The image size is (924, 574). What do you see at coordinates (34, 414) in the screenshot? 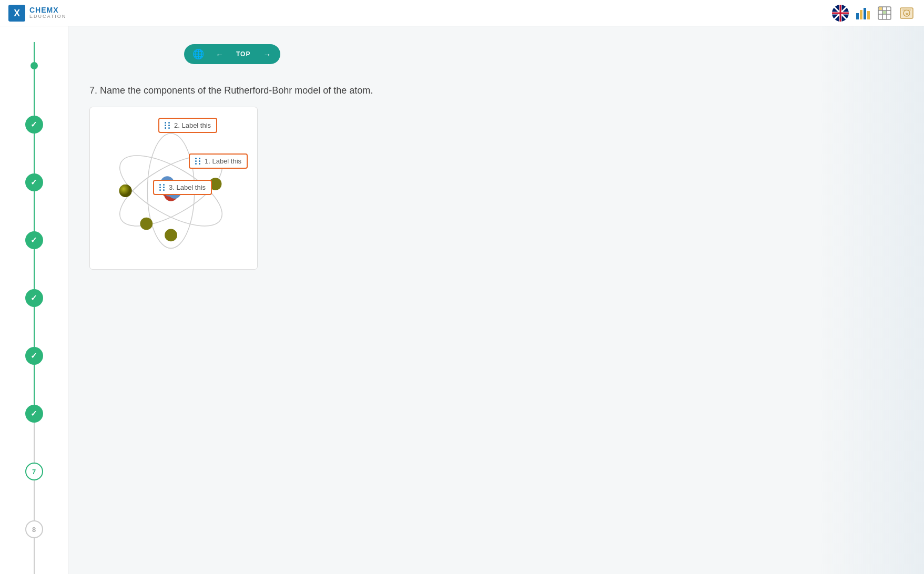
I see `step-7: ✓` at bounding box center [34, 414].